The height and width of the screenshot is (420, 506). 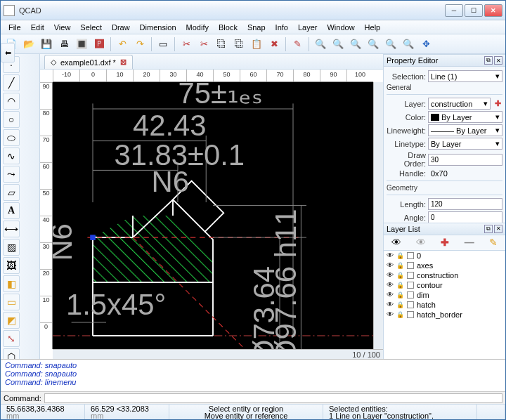 I want to click on layer-item: 👁🔒0, so click(x=444, y=256).